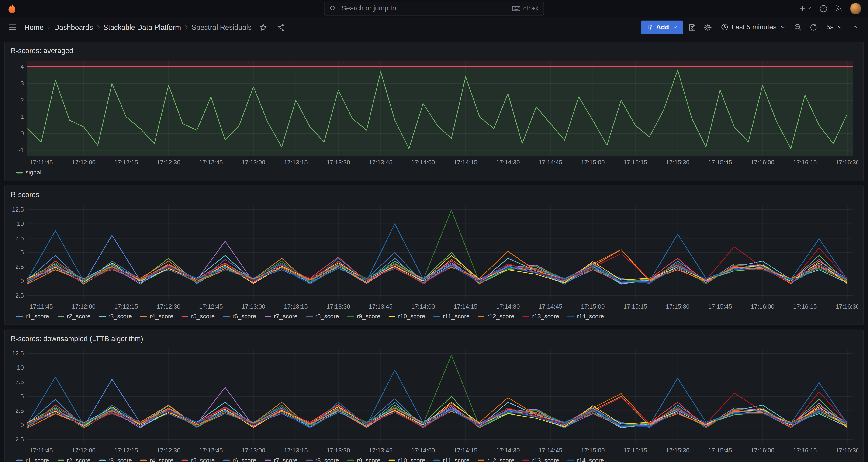  Describe the element at coordinates (222, 27) in the screenshot. I see `breadcrumb-current-dashboard: Spectral Residuals` at that location.